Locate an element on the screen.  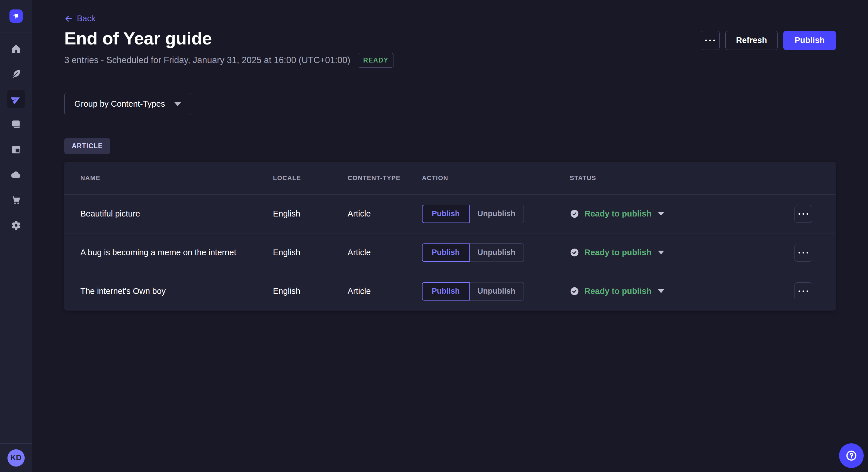
arrow-left-icon is located at coordinates (69, 19).